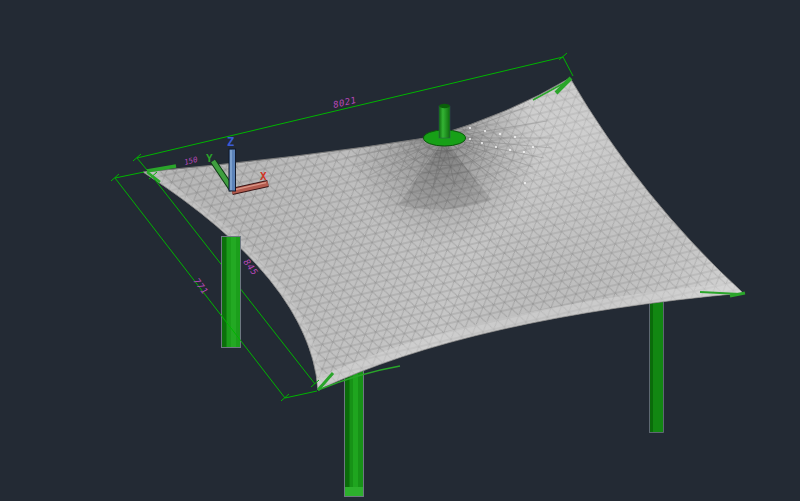 The height and width of the screenshot is (501, 800). I want to click on mast-shaft, so click(444, 122).